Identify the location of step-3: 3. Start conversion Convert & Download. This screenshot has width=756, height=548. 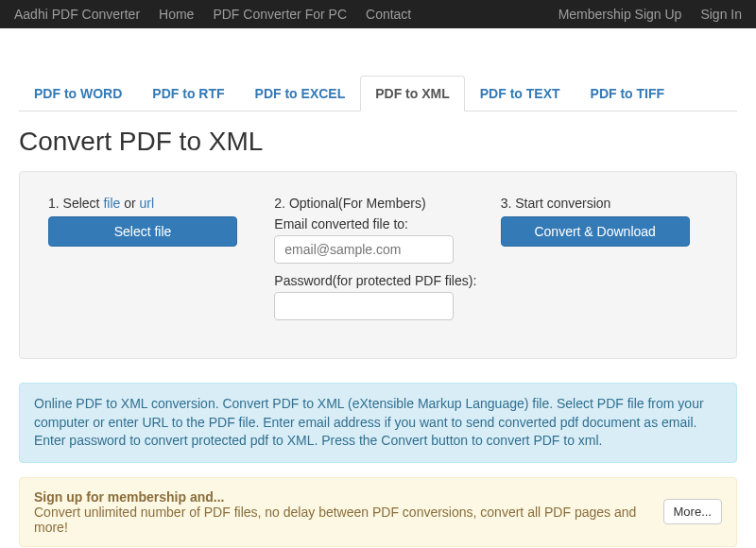
(605, 263).